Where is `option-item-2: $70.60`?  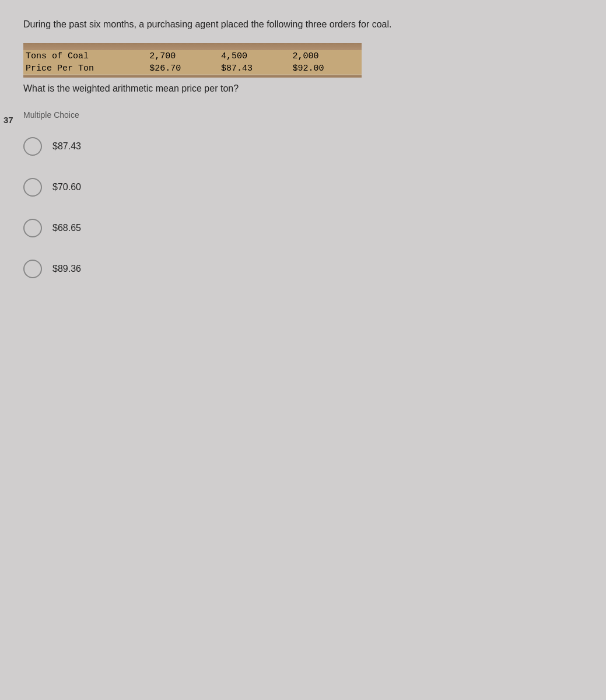 option-item-2: $70.60 is located at coordinates (303, 187).